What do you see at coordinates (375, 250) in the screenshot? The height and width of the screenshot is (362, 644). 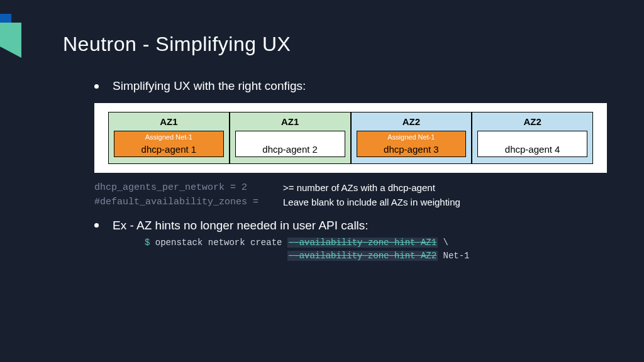 I see `code-example: $ openstack network create --availabilit…` at bounding box center [375, 250].